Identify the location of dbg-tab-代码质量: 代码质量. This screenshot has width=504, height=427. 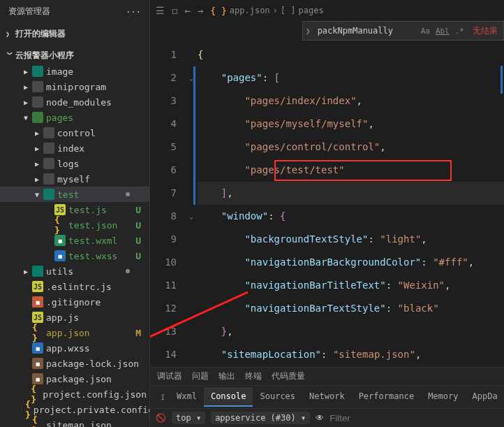
(288, 376).